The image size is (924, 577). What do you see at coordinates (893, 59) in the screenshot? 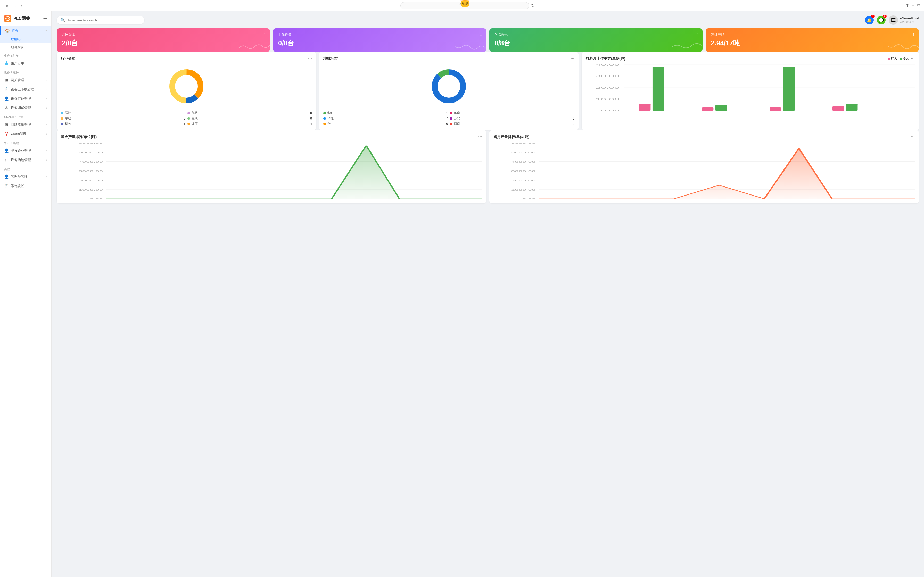
I see `bar-legend-yesterday: 昨天` at bounding box center [893, 59].